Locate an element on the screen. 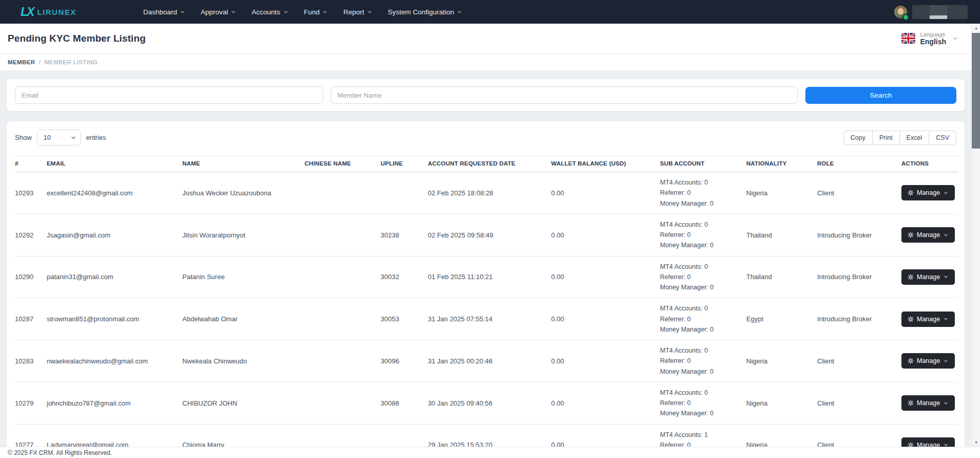 The width and height of the screenshot is (980, 458). cell-email: excellent242408@gmail.com is located at coordinates (115, 193).